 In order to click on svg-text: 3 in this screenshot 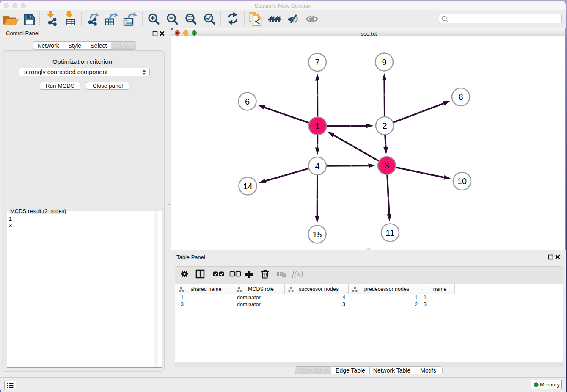, I will do `click(387, 166)`.